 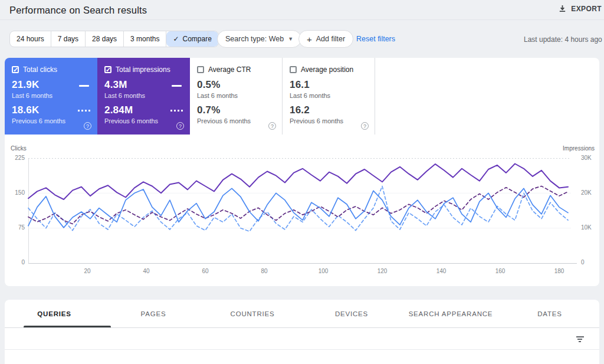 I want to click on chip-label: 24 hours, so click(x=31, y=39).